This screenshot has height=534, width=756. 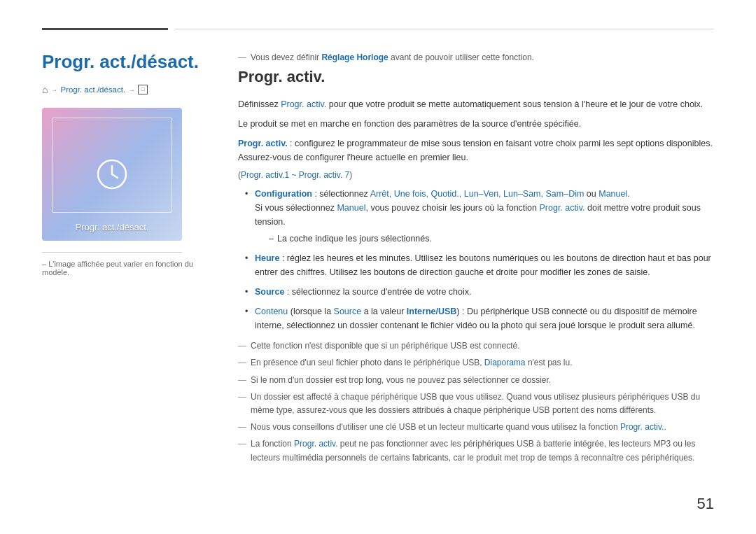 What do you see at coordinates (476, 402) in the screenshot?
I see `notes-block: — Cette fonction n'est disponible que si…` at bounding box center [476, 402].